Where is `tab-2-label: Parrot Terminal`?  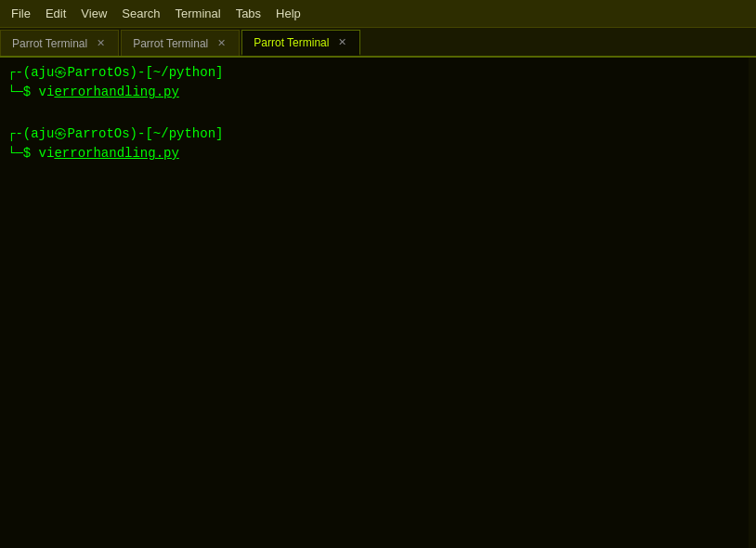
tab-2-label: Parrot Terminal is located at coordinates (171, 44).